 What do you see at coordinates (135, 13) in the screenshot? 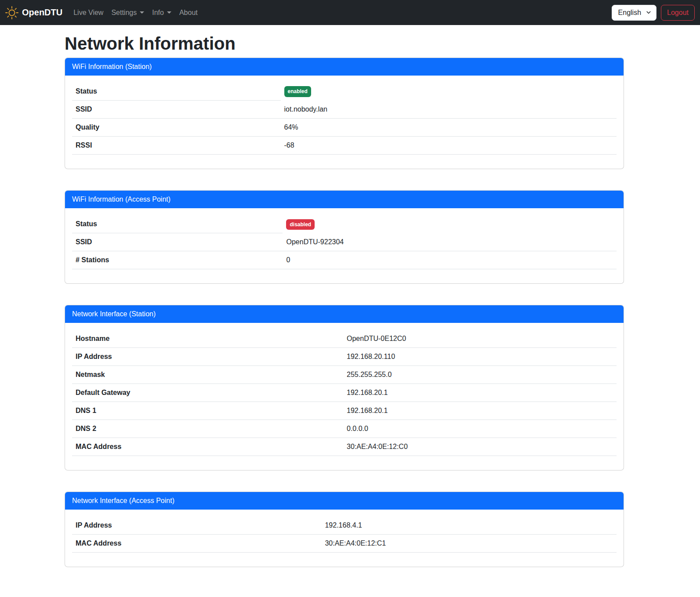
I see `nav-links: Live View Settings Info About` at bounding box center [135, 13].